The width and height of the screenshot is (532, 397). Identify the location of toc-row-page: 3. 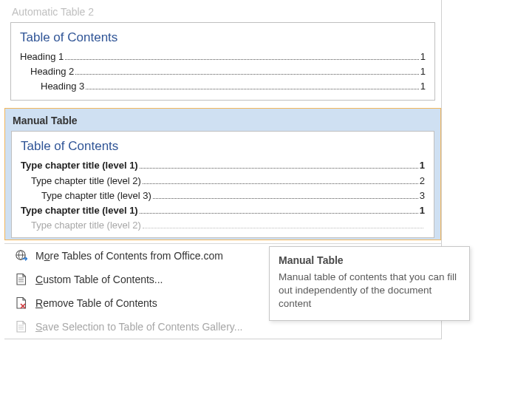
(423, 196).